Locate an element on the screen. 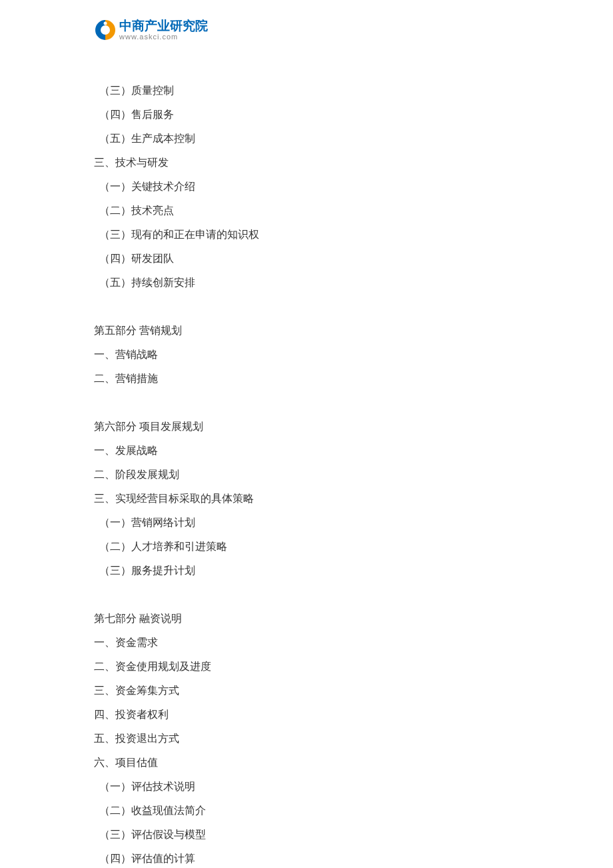 The image size is (613, 868). outline-item: 二、阶段发展规划 is located at coordinates (307, 475).